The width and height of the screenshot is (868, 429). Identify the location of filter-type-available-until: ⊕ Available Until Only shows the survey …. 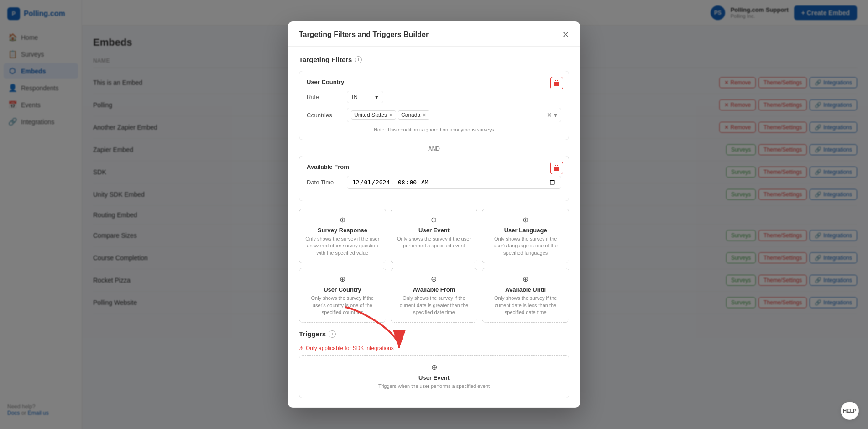
(526, 295).